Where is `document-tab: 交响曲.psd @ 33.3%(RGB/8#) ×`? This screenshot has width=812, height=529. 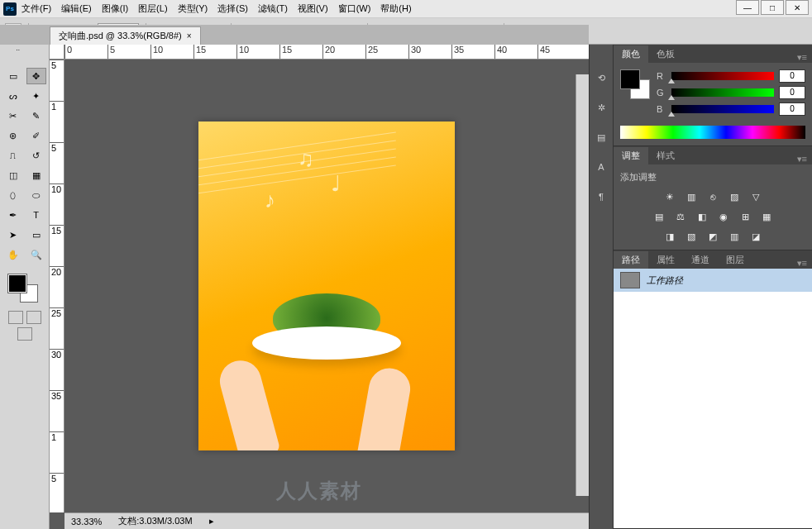 document-tab: 交响曲.psd @ 33.3%(RGB/8#) × is located at coordinates (126, 36).